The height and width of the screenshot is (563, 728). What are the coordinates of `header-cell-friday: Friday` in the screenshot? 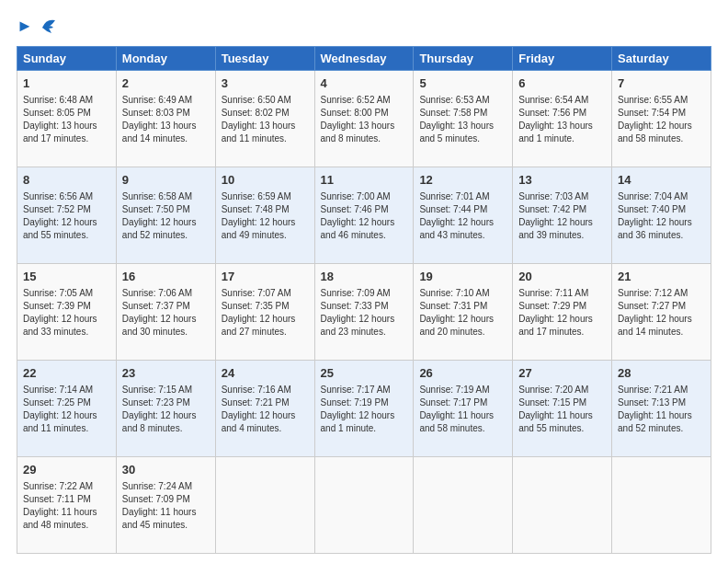 It's located at (563, 59).